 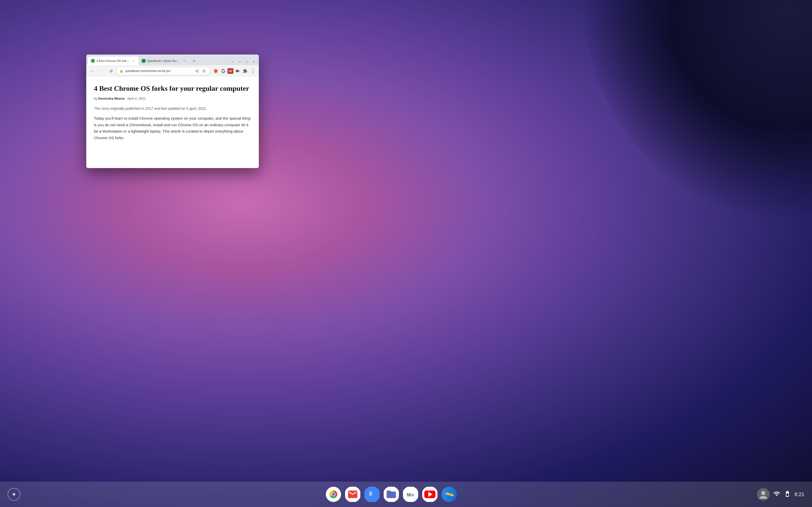 What do you see at coordinates (194, 61) in the screenshot?
I see `new-tab-button: +` at bounding box center [194, 61].